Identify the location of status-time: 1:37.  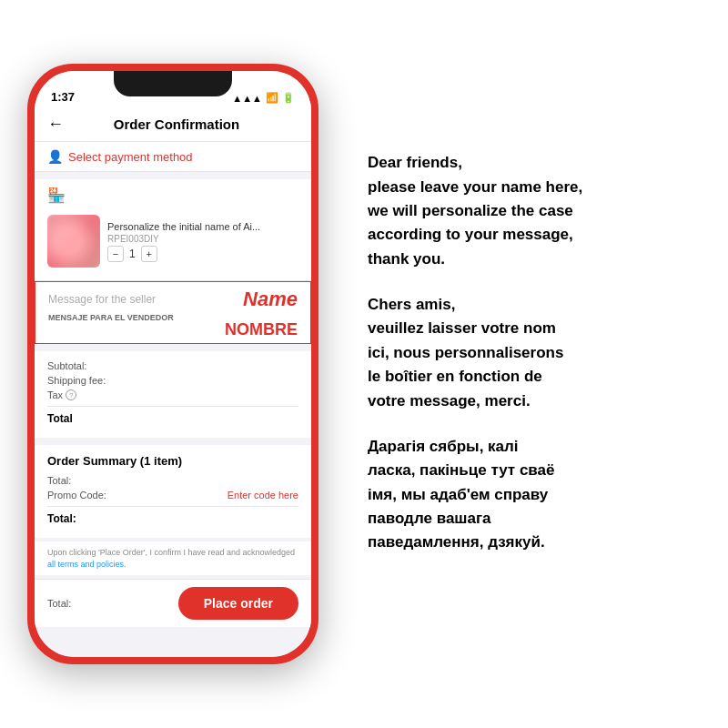
(63, 96).